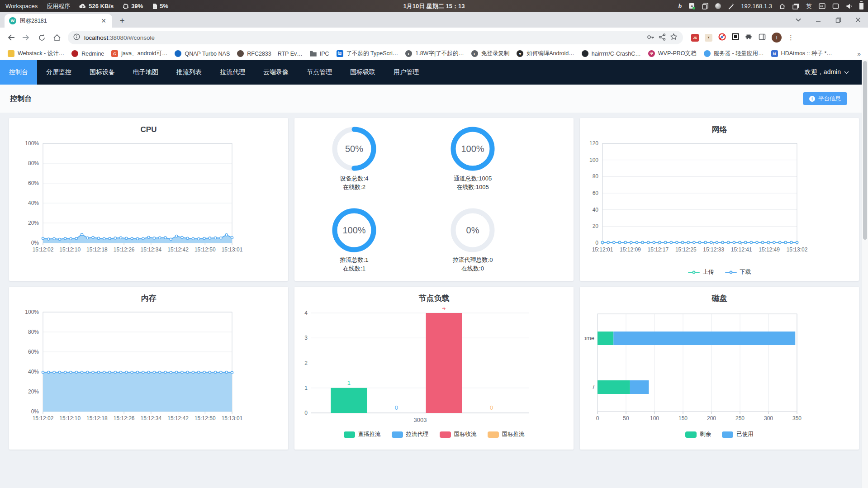 This screenshot has width=868, height=488. I want to click on app-sphere-icon, so click(718, 6).